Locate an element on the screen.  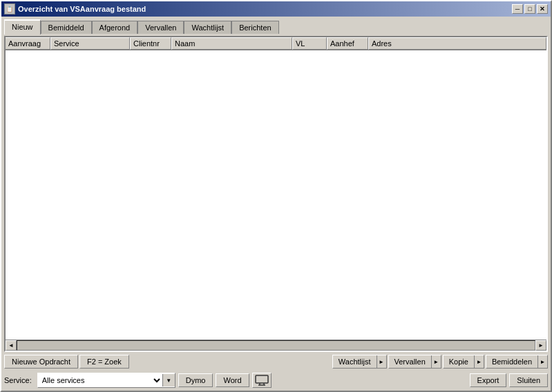
service-label: Service: is located at coordinates (18, 380).